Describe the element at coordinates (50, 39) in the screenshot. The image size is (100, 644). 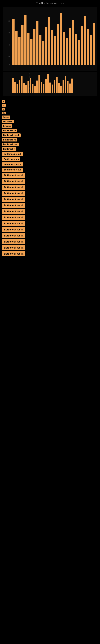
I see `main-chart: 80 60 40 20 0` at that location.